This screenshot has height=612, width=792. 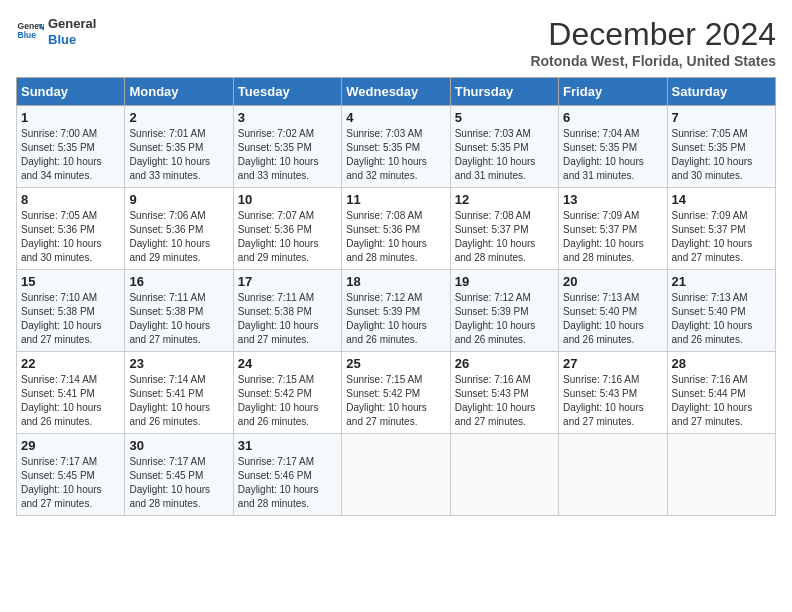 I want to click on calendar-week-1: 1Sunrise: 7:00 AM Sunset: 5:35 PM Daylig…, so click(x=396, y=147).